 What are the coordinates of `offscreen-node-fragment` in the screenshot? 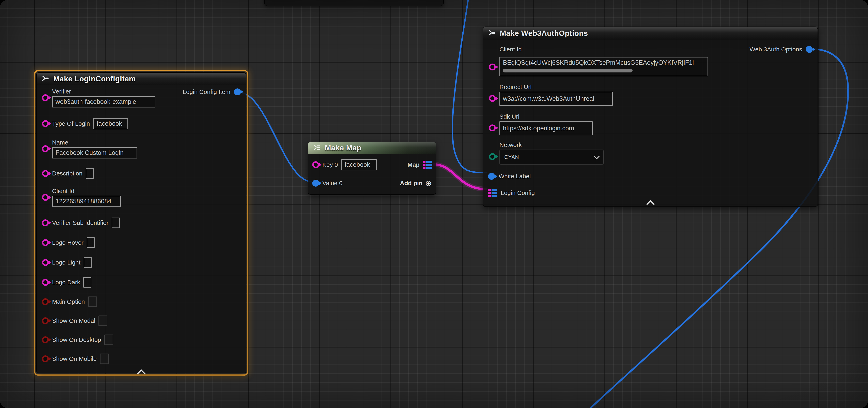 It's located at (354, 3).